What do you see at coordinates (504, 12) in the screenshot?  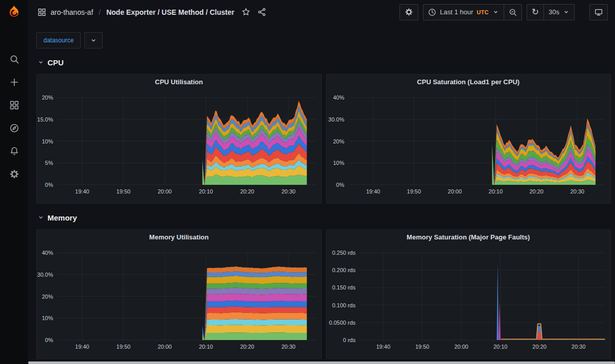 I see `navbar-actions: Last 1 hour UTC ↻ 30s` at bounding box center [504, 12].